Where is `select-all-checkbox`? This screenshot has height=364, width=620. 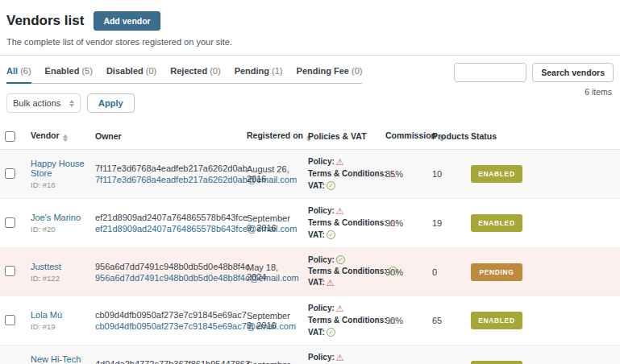
select-all-checkbox is located at coordinates (10, 137).